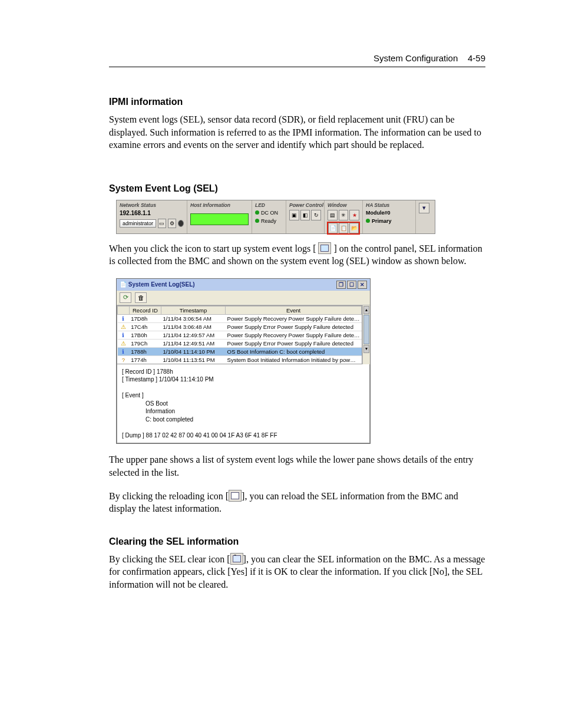 The image size is (562, 728). What do you see at coordinates (172, 223) in the screenshot?
I see `net-button-2: ⚙` at bounding box center [172, 223].